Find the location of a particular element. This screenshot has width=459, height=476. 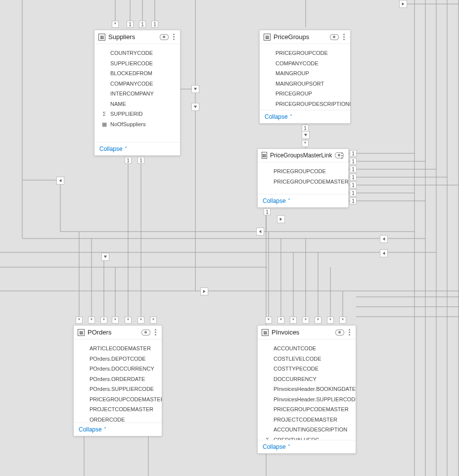

table-pricegroups: ▦ PriceGroups PRICEGROUPCODECOMPANYCODEM… is located at coordinates (305, 77).